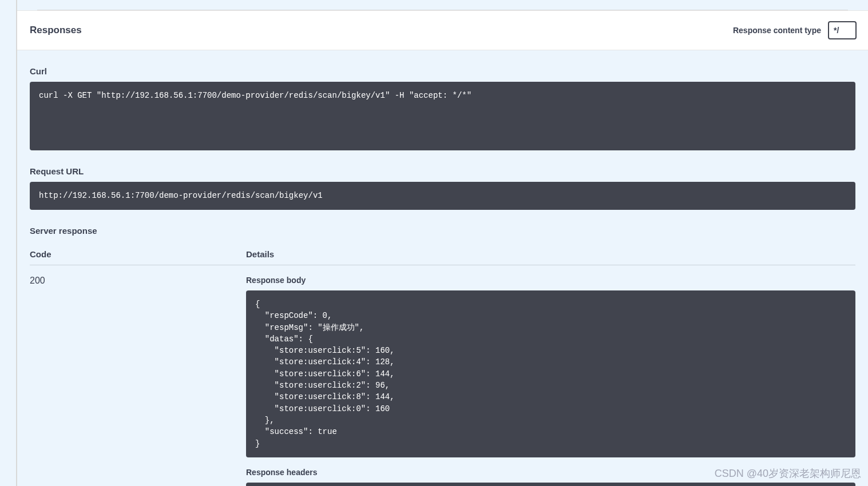 This screenshot has width=868, height=486. I want to click on top-divider, so click(443, 5).